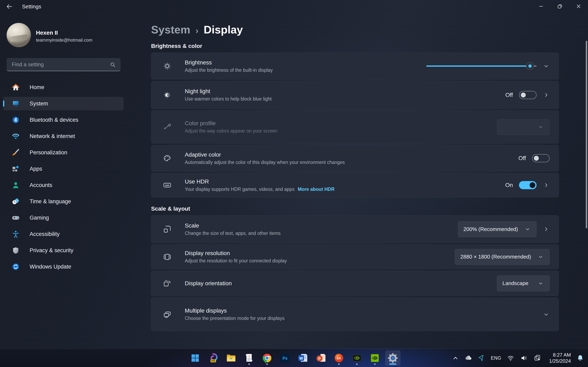 The image size is (588, 367). I want to click on svg-text: PRE, so click(213, 361).